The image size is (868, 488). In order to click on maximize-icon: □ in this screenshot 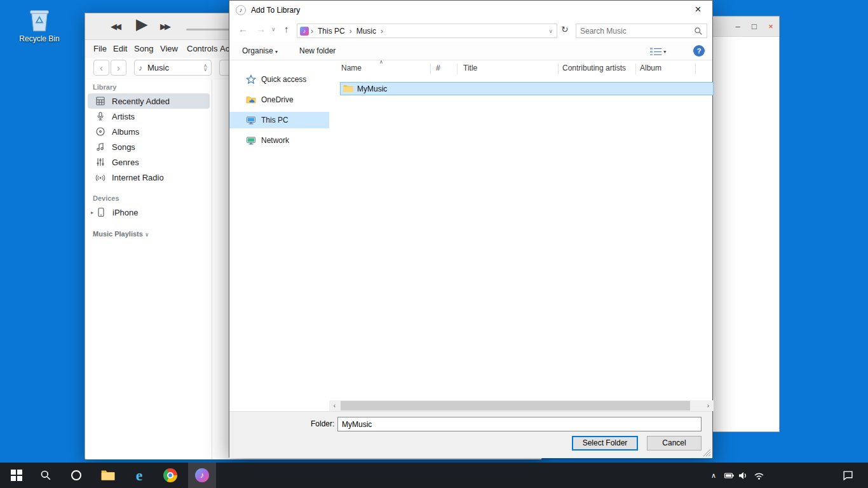, I will do `click(754, 27)`.